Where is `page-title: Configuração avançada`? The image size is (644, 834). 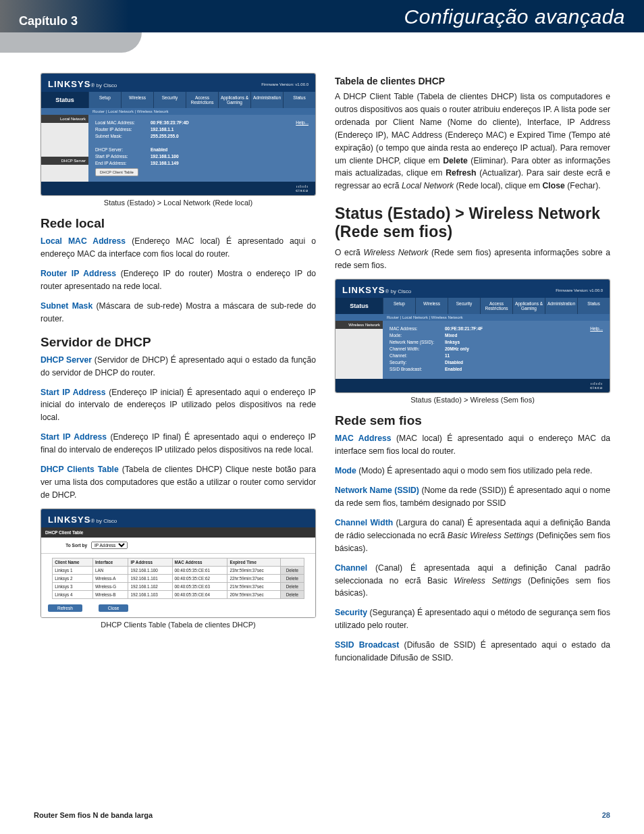 page-title: Configuração avançada is located at coordinates (514, 17).